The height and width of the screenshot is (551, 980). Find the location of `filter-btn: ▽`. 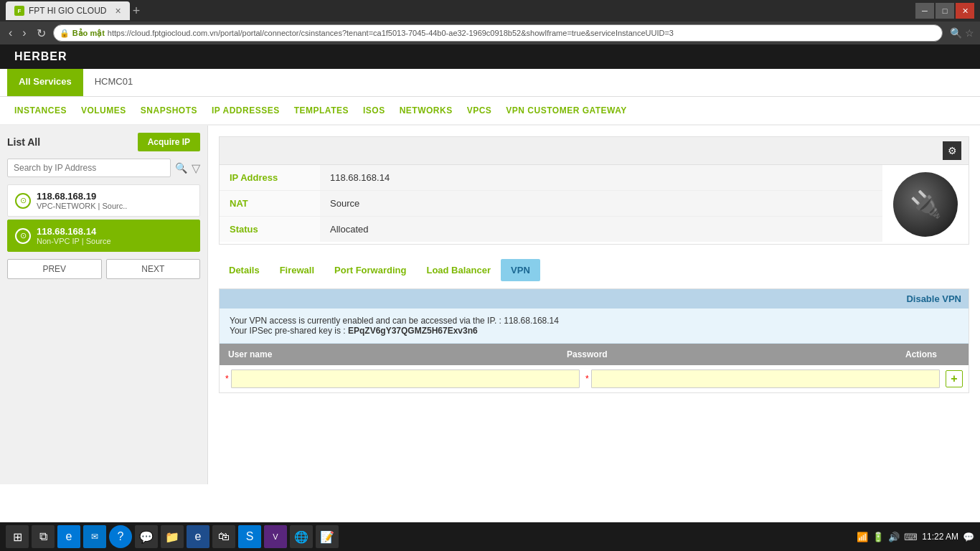

filter-btn: ▽ is located at coordinates (196, 168).